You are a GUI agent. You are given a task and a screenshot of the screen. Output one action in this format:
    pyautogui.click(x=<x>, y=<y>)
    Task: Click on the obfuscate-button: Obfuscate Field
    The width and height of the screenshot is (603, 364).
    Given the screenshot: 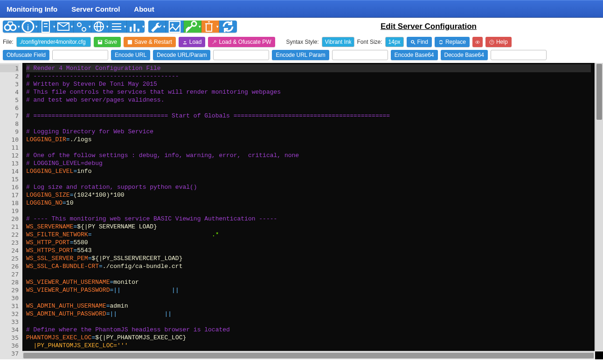 What is the action you would take?
    pyautogui.click(x=26, y=55)
    